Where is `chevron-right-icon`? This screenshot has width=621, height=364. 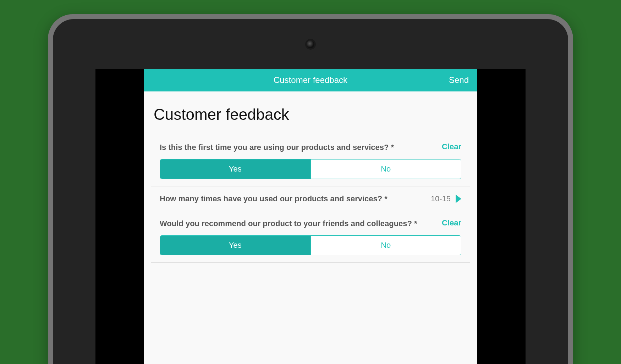 chevron-right-icon is located at coordinates (458, 199).